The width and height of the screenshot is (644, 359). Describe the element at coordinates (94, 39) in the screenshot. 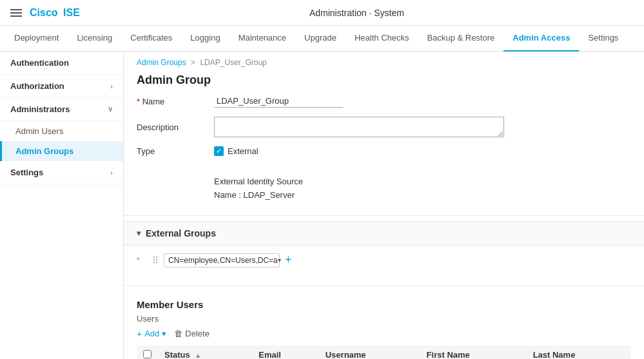

I see `tab-licensing: Licensing` at that location.